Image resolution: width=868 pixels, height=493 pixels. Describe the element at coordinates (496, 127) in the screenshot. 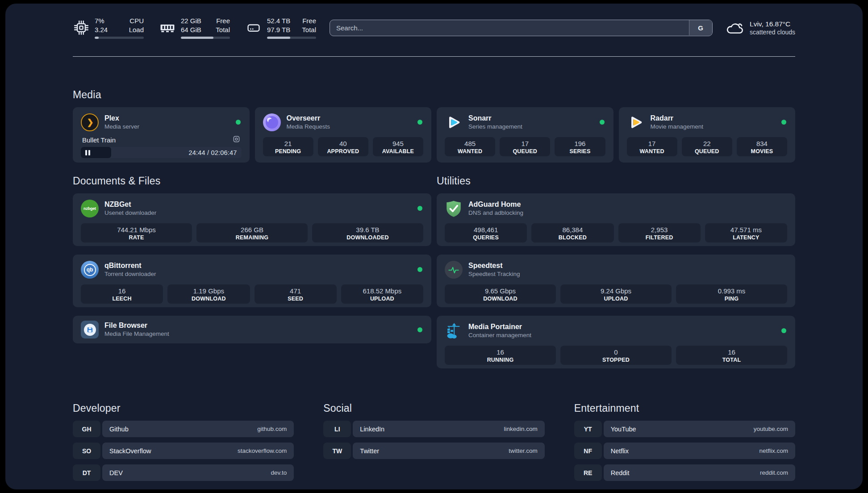

I see `app-subtitle: Series management` at that location.